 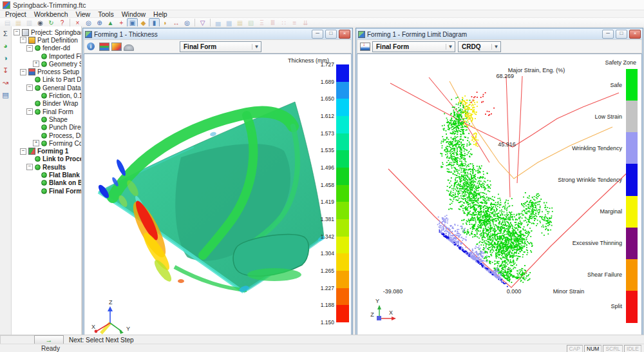 I want to click on thickness-window-titlebar: Forming 1 - Thickness ─ □ ×, so click(x=218, y=34).